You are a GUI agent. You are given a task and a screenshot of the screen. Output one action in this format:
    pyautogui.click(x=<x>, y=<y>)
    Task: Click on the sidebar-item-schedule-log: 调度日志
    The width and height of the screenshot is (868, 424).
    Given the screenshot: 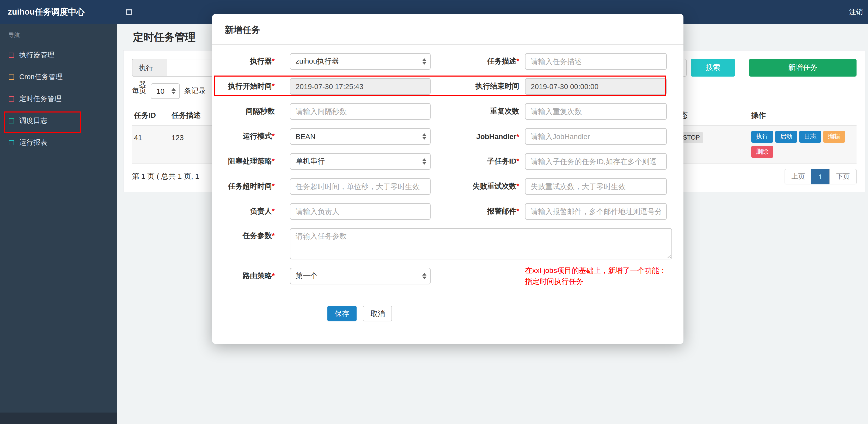 What is the action you would take?
    pyautogui.click(x=59, y=121)
    